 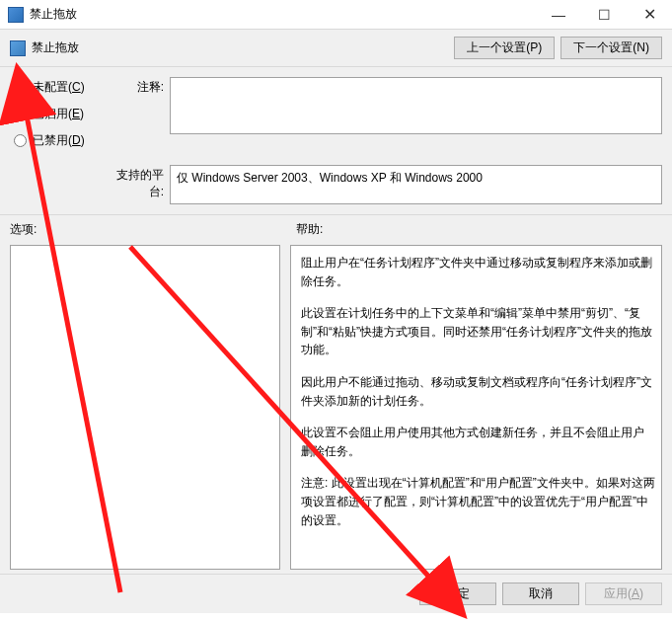 What do you see at coordinates (55, 47) in the screenshot?
I see `policy-name: 禁止拖放` at bounding box center [55, 47].